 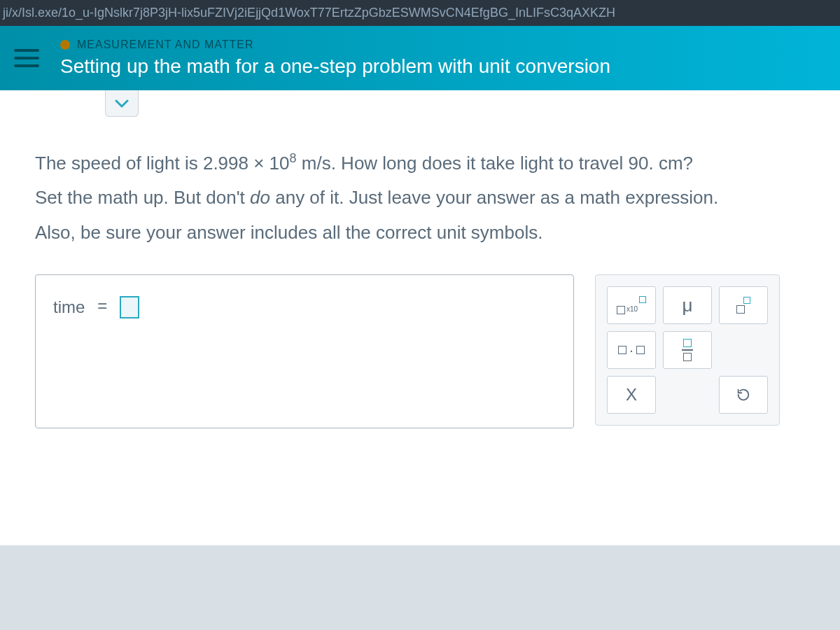 What do you see at coordinates (122, 104) in the screenshot?
I see `chevron-down-icon` at bounding box center [122, 104].